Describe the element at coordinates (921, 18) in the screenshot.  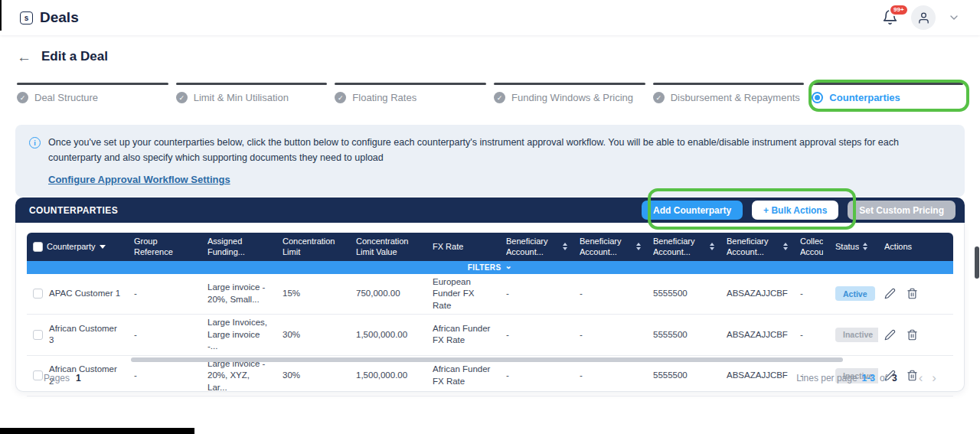
I see `topbar-actions: 99+` at that location.